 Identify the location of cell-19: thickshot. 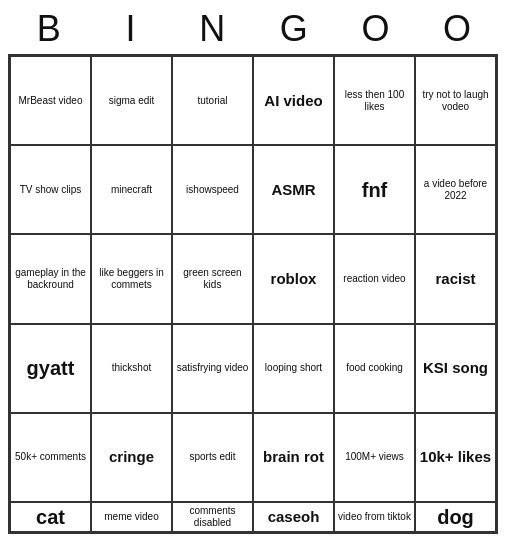
(132, 368).